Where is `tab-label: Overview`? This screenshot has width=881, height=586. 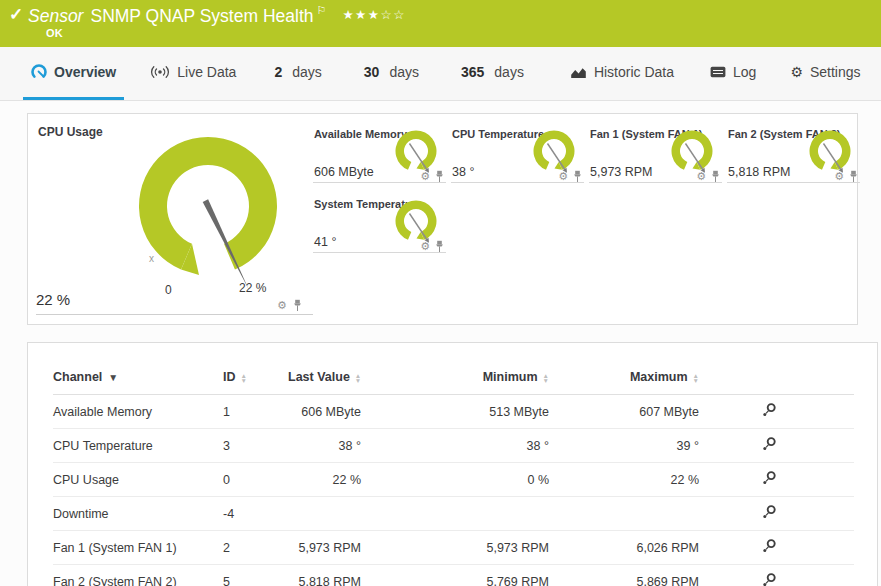 tab-label: Overview is located at coordinates (85, 72).